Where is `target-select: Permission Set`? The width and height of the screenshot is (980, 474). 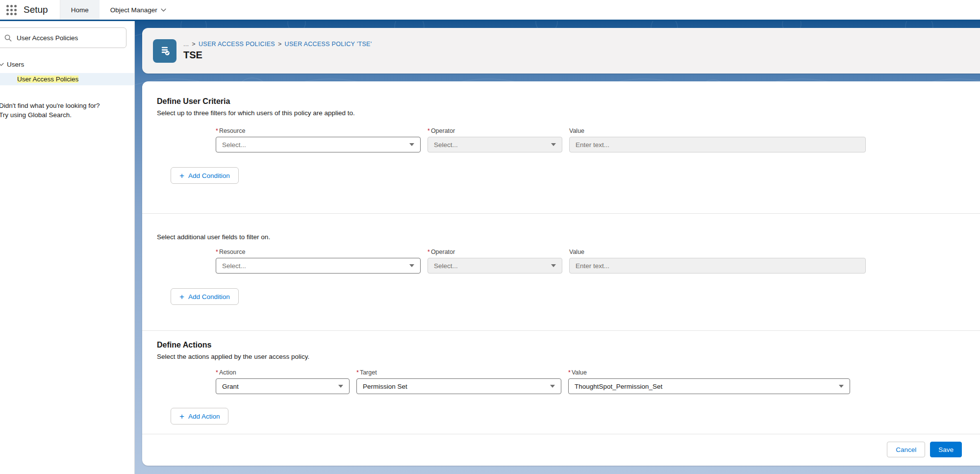
target-select: Permission Set is located at coordinates (459, 386).